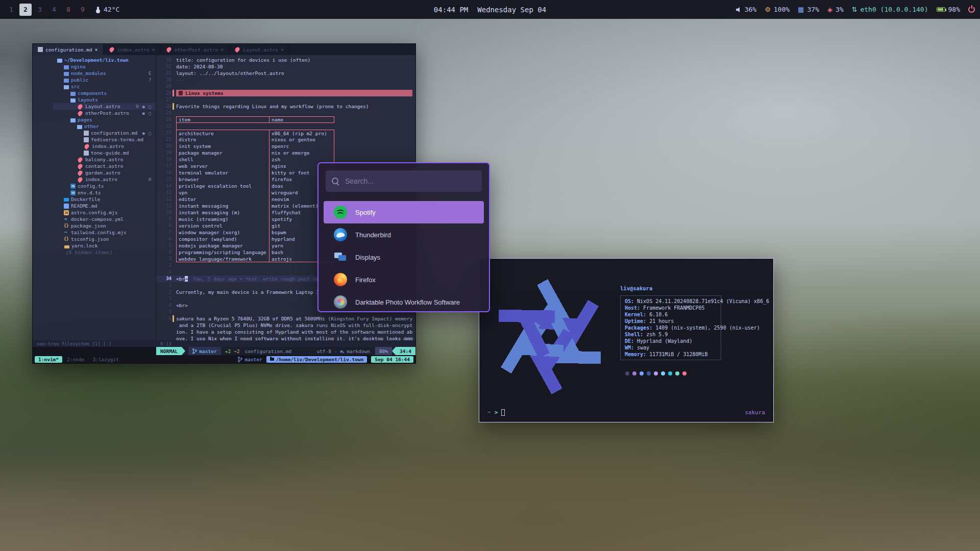 The image size is (980, 551). I want to click on file-tree-item: package.json, so click(104, 226).